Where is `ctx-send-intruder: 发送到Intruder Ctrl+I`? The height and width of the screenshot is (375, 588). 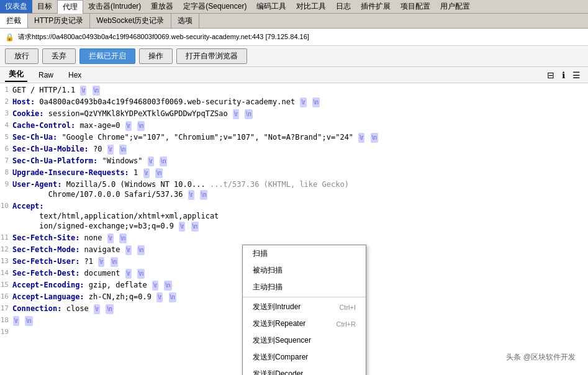 ctx-send-intruder: 发送到Intruder Ctrl+I is located at coordinates (304, 307).